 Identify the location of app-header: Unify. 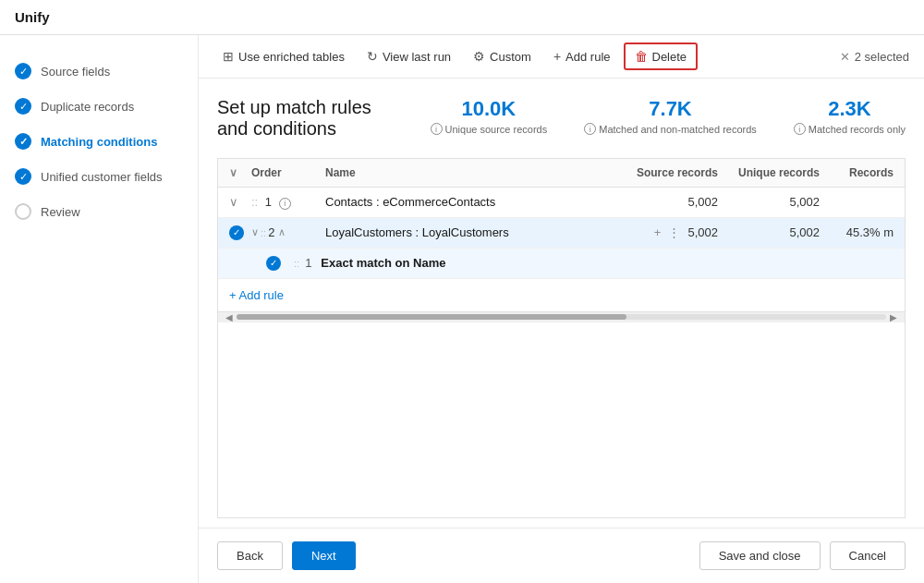
(462, 18).